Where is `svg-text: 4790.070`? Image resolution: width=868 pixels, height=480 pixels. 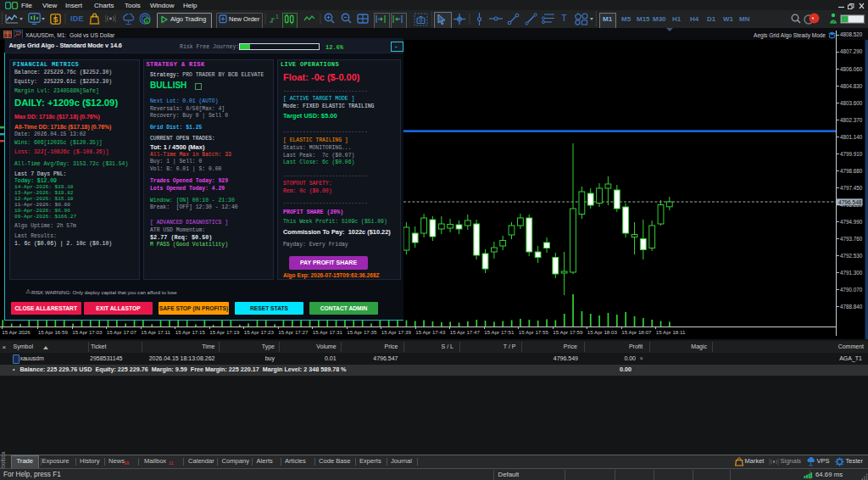
svg-text: 4790.070 is located at coordinates (851, 290).